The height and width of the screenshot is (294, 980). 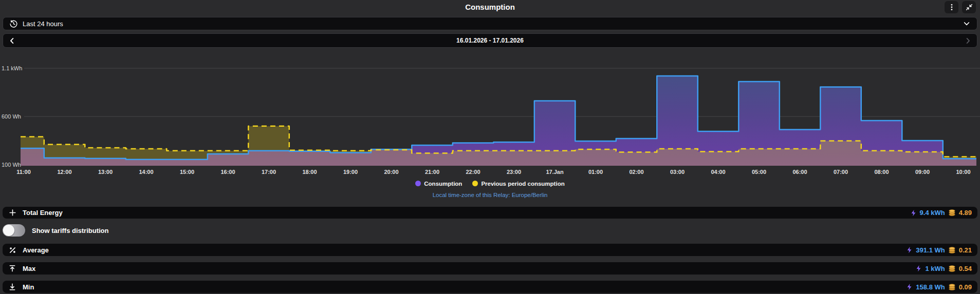 What do you see at coordinates (490, 41) in the screenshot?
I see `date-navigation: 16.01.2026 - 17.01.2026` at bounding box center [490, 41].